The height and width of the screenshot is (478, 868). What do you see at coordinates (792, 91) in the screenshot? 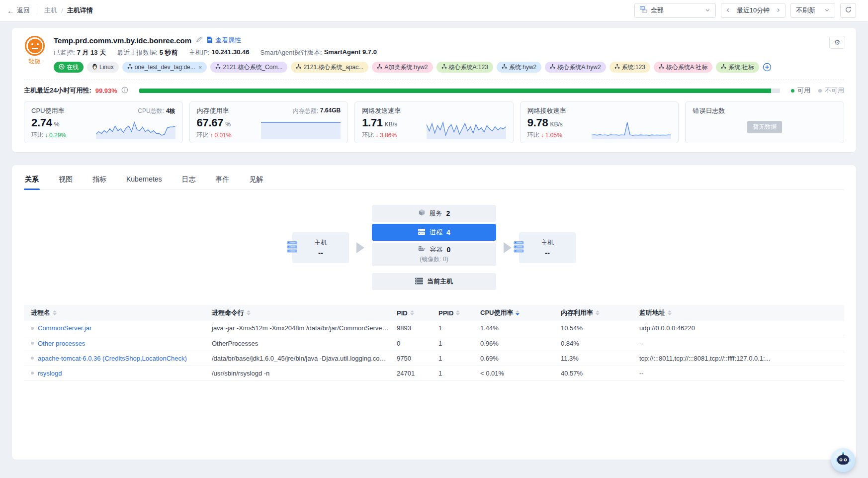
I see `legend-dot-icon` at bounding box center [792, 91].